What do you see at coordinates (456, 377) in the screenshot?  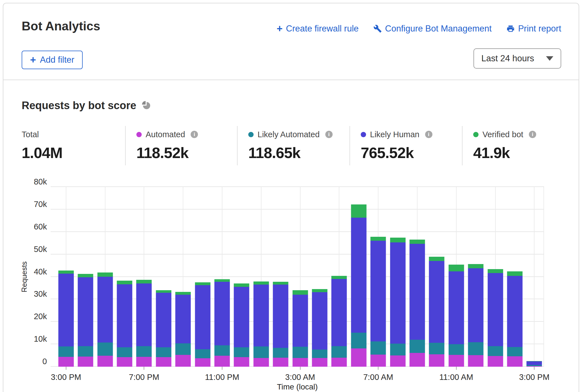 I see `x-tick-label: 11:00 AM` at bounding box center [456, 377].